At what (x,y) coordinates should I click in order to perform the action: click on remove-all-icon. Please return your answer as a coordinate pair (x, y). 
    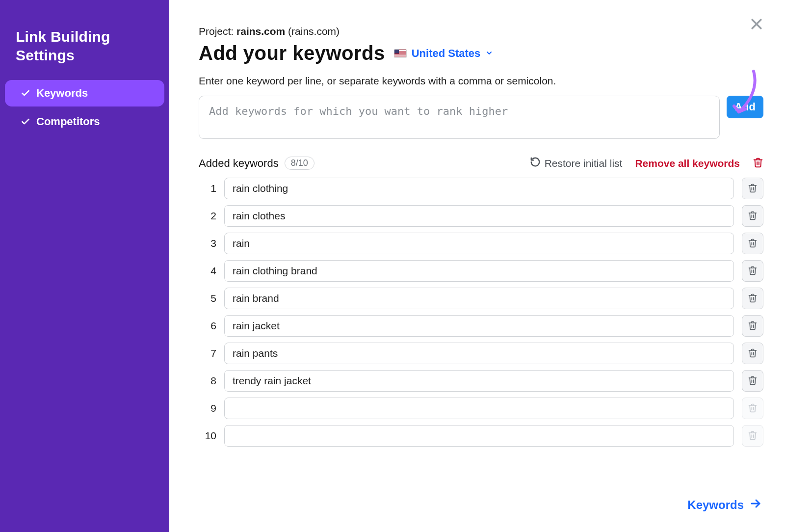
    Looking at the image, I should click on (758, 163).